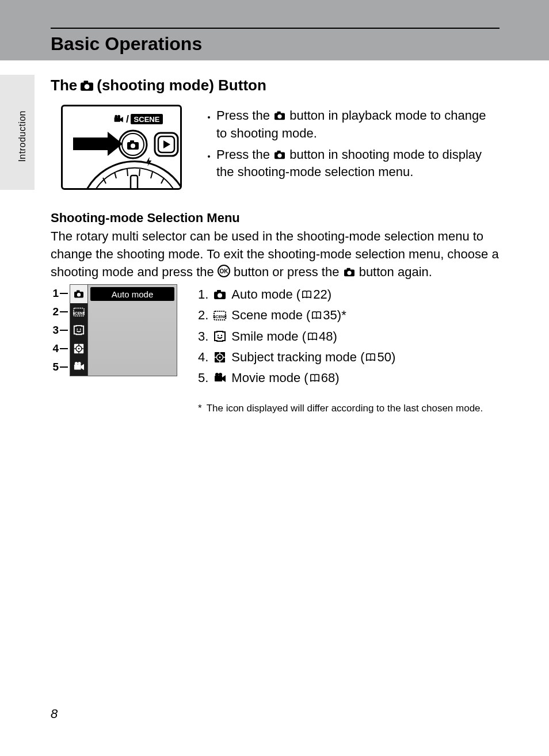  What do you see at coordinates (348, 146) in the screenshot?
I see `bullet-list: Press the button in playback mode to cha…` at bounding box center [348, 146].